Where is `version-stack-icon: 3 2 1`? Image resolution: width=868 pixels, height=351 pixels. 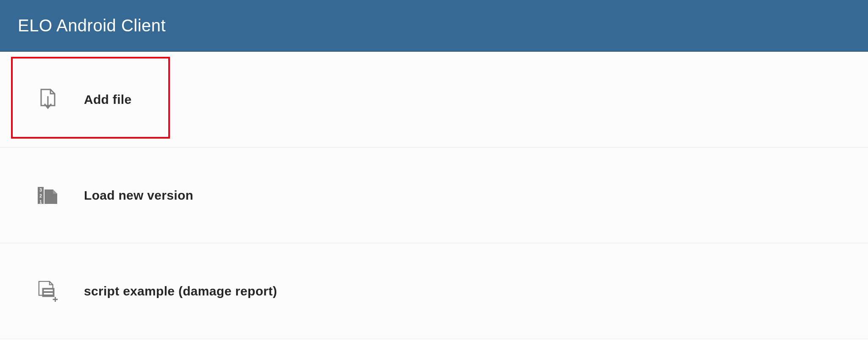 version-stack-icon: 3 2 1 is located at coordinates (48, 195).